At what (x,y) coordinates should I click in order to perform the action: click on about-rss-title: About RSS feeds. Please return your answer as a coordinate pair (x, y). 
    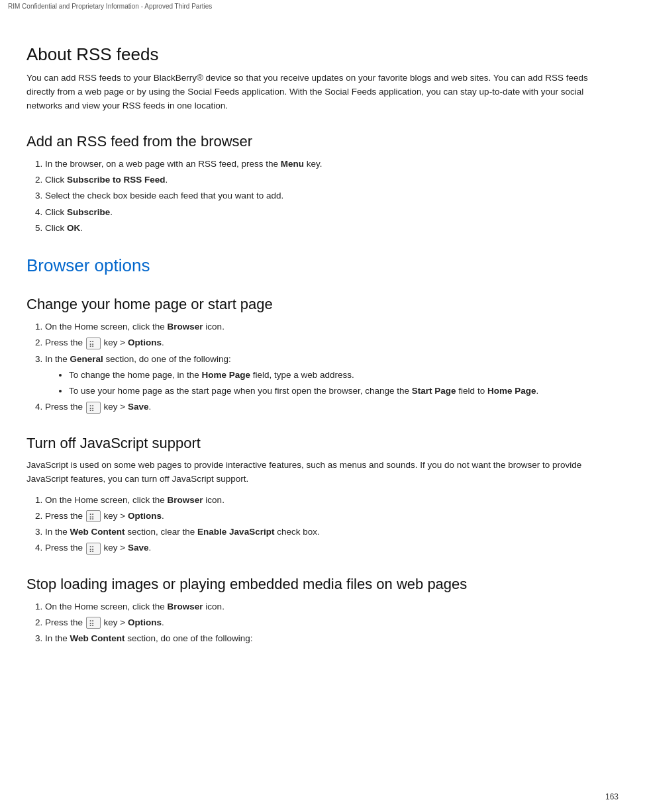
    Looking at the image, I should click on (322, 54).